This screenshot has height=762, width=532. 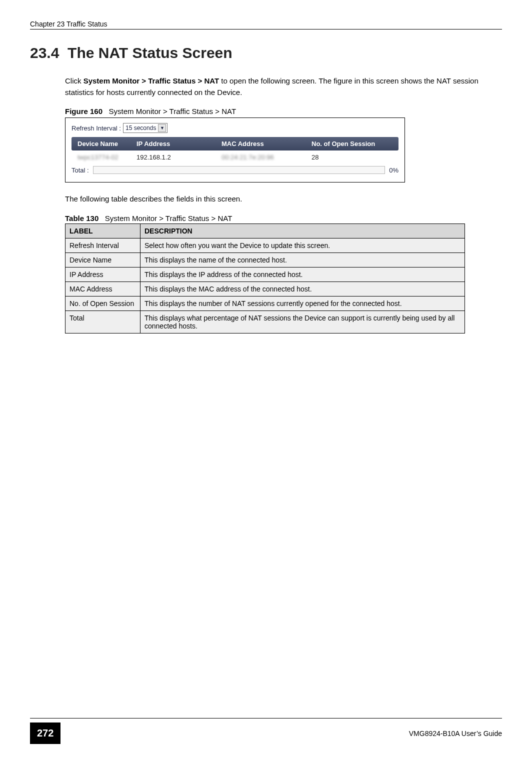 I want to click on col-header-mac-address: MAC Address, so click(x=266, y=144).